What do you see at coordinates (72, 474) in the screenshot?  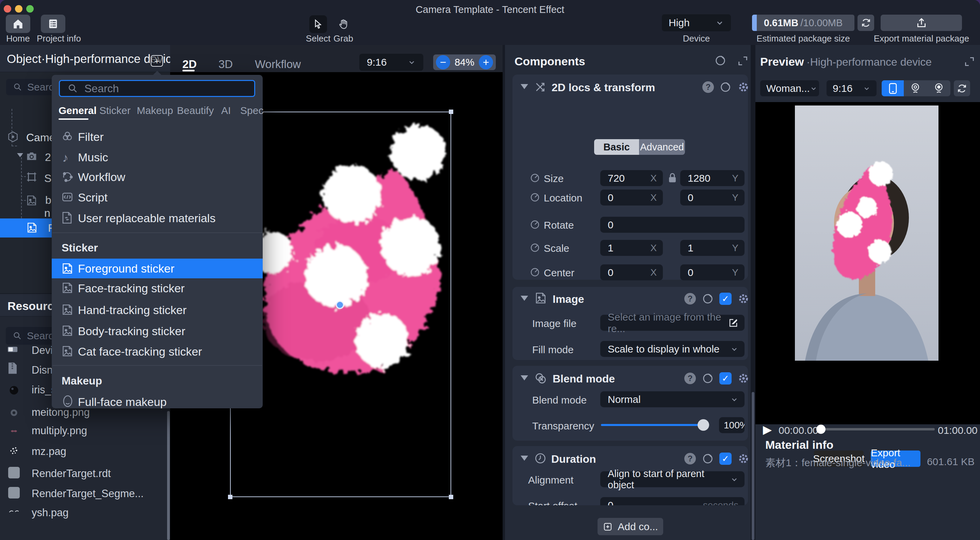 I see `resource-item: RenderTarget.rdt` at bounding box center [72, 474].